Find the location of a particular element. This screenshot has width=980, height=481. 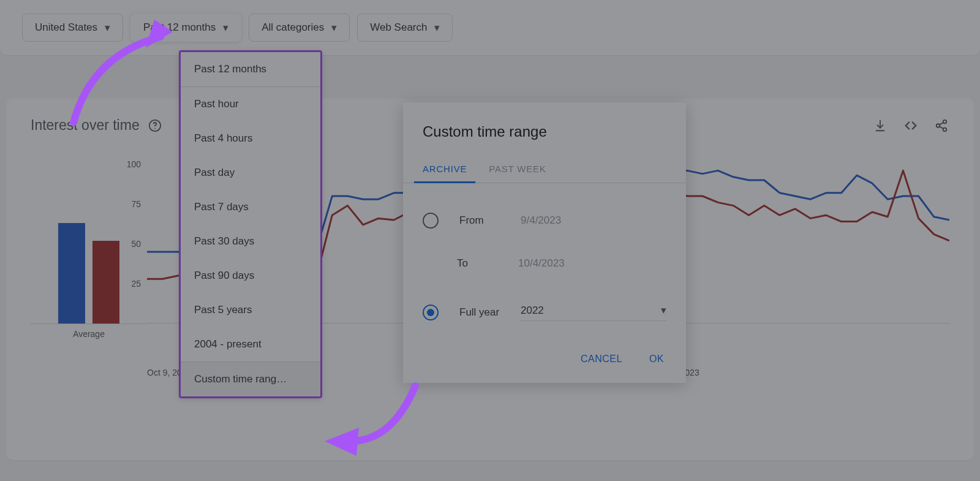

from-label: From is located at coordinates (490, 221).